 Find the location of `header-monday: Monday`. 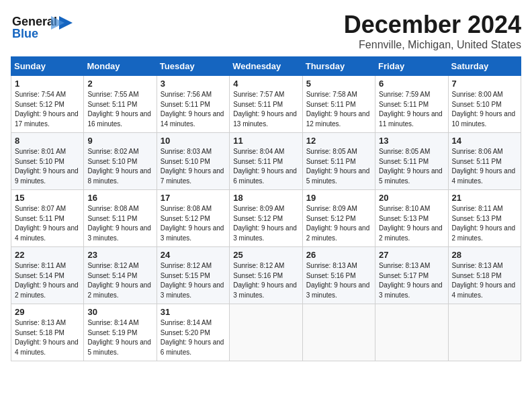

header-monday: Monday is located at coordinates (120, 66).